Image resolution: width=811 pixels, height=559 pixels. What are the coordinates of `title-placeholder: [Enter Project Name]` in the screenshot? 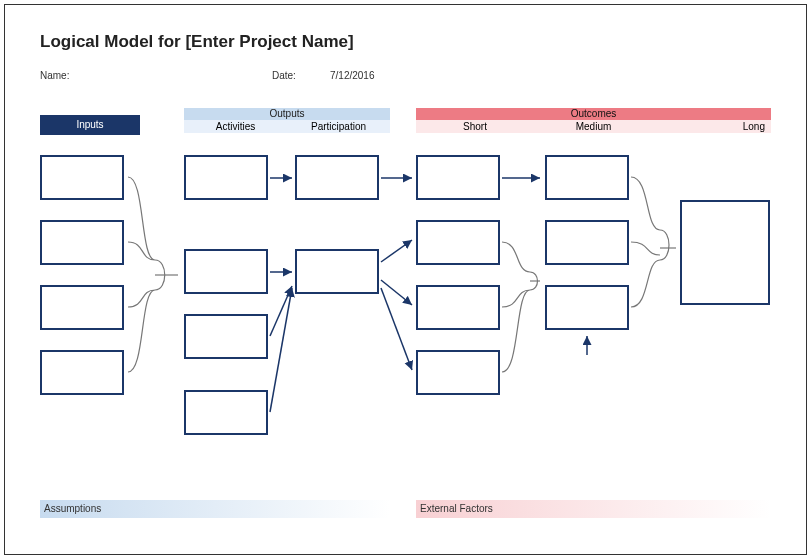 It's located at (269, 42).